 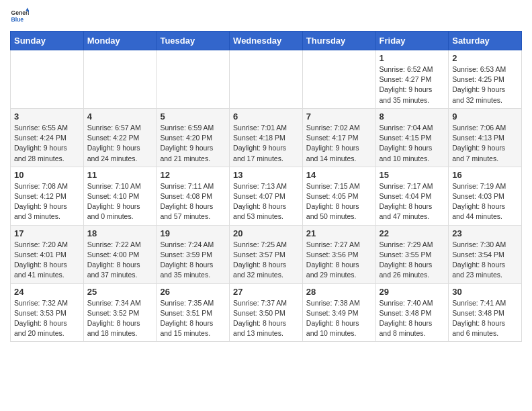 What do you see at coordinates (412, 318) in the screenshot?
I see `day-info: Sunrise: 7:40 AM Sunset: 3:48 PM Dayligh…` at bounding box center [412, 318].